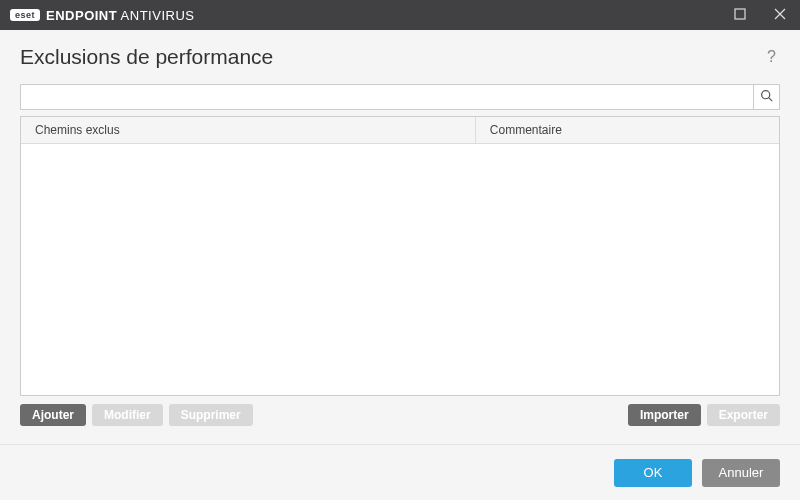  What do you see at coordinates (128, 415) in the screenshot?
I see `edit-button: Modifier` at bounding box center [128, 415].